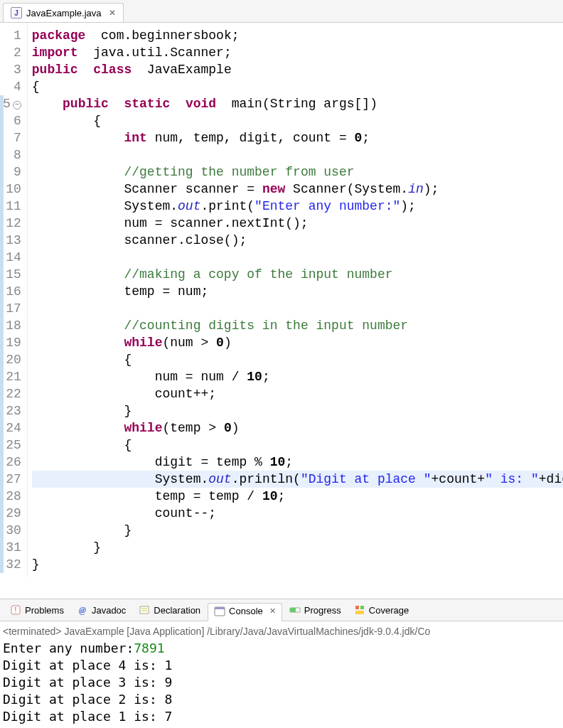 This screenshot has width=563, height=728. I want to click on code-line: public class JavaExample, so click(297, 70).